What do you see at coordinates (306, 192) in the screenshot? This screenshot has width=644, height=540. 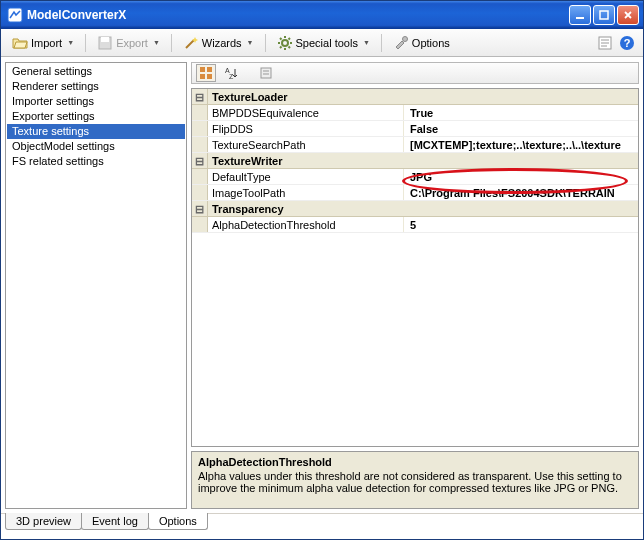 I see `prop-key: ImageToolPath` at bounding box center [306, 192].